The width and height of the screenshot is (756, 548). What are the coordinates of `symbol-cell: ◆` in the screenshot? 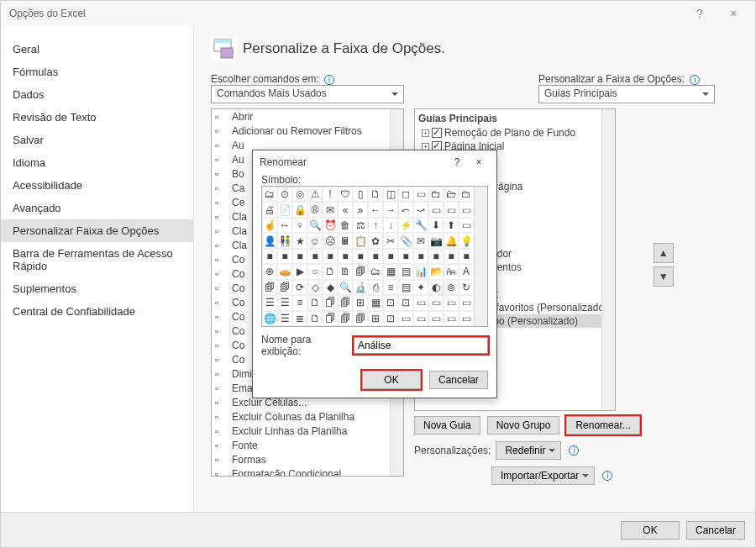 It's located at (330, 287).